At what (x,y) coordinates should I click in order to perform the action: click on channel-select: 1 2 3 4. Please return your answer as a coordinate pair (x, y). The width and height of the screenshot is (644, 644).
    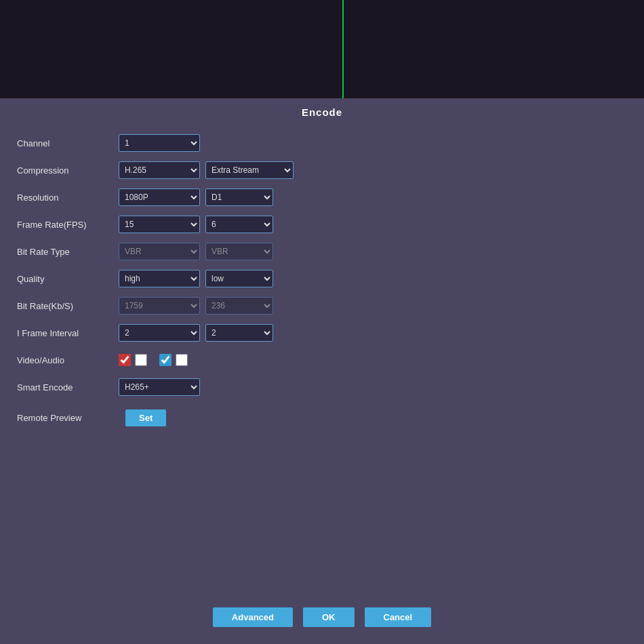
    Looking at the image, I should click on (159, 143).